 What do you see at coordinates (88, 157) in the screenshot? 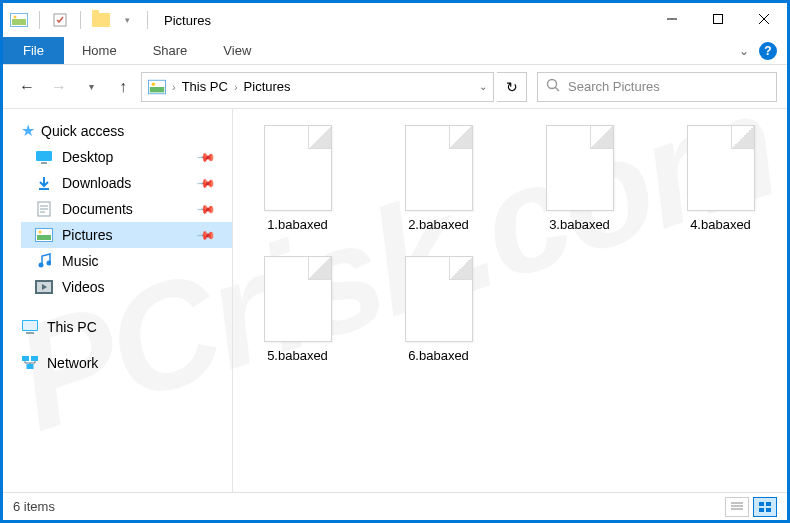
I see `sidebar-item-label: Desktop` at bounding box center [88, 157].